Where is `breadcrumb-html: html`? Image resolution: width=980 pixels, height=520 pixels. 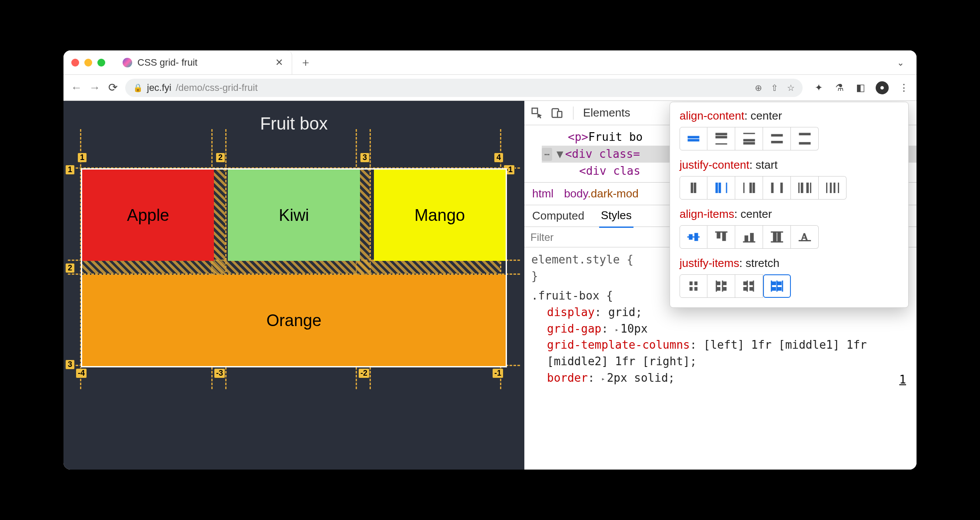
breadcrumb-html: html is located at coordinates (543, 194).